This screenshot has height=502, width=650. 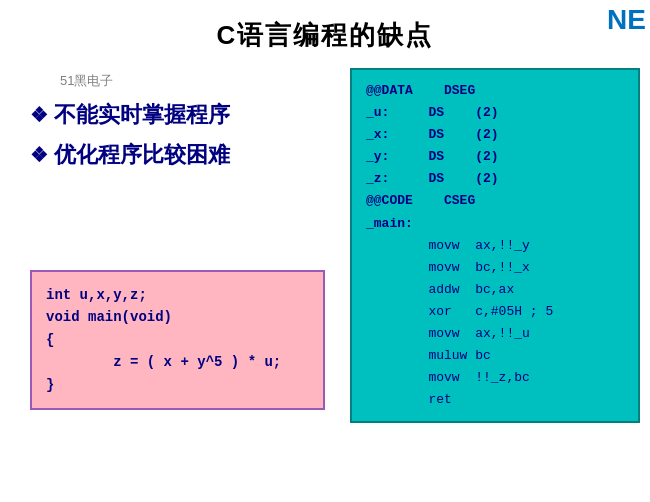 I want to click on bullet-text-1: 不能实时掌握程序, so click(x=142, y=115).